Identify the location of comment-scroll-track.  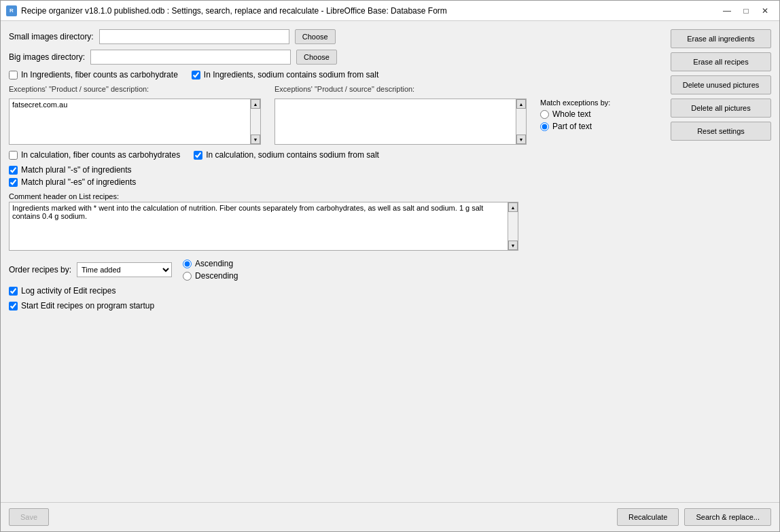
(513, 226).